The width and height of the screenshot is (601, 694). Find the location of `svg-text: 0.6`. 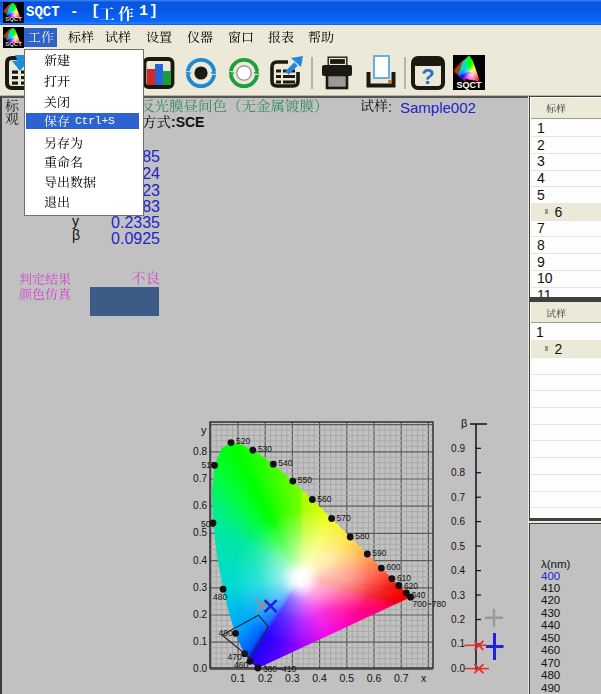

svg-text: 0.6 is located at coordinates (458, 522).